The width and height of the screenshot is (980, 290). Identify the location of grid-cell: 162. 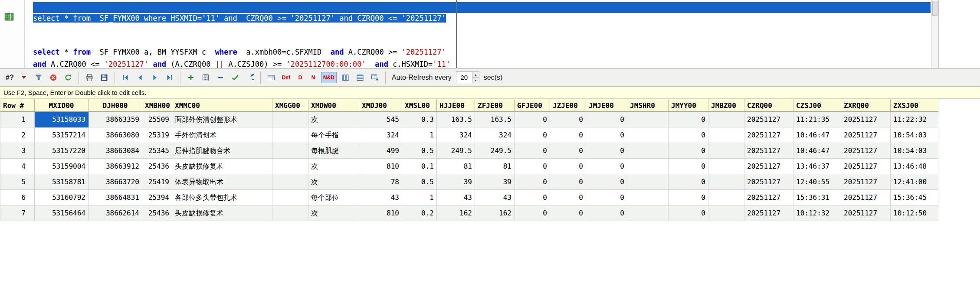
(456, 213).